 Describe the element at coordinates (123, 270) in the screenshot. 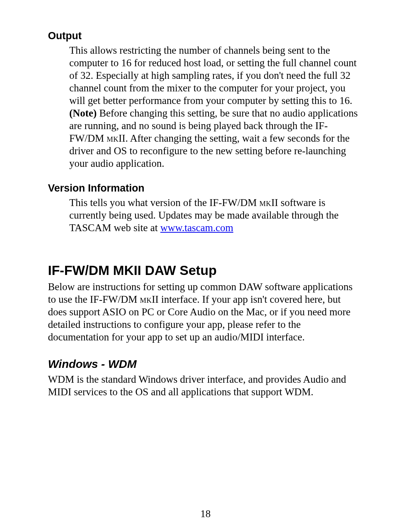

I see `daw-heading-mk: MK` at that location.